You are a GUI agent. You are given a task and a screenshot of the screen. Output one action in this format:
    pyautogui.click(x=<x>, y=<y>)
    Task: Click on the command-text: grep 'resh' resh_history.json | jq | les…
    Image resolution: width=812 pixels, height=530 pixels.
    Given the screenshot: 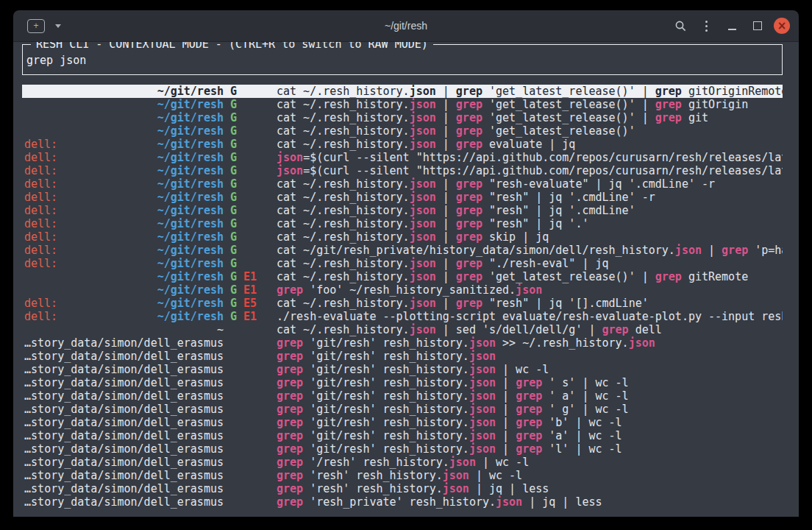 What is the action you would take?
    pyautogui.click(x=530, y=489)
    